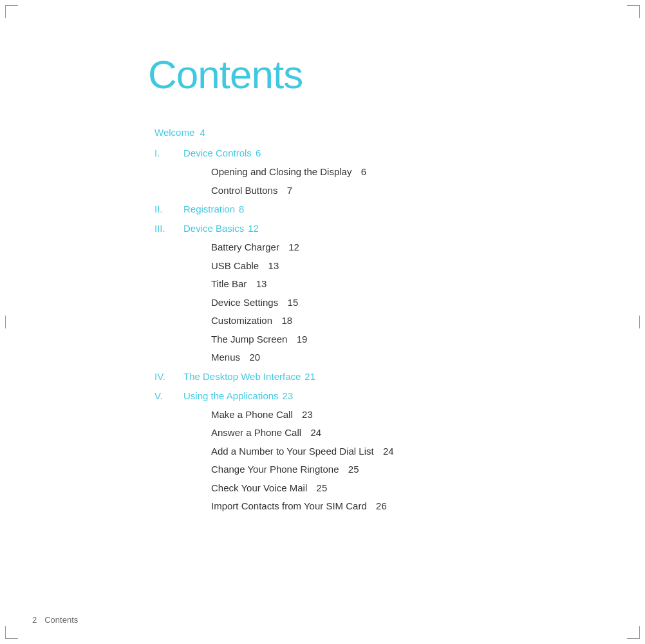 Image resolution: width=645 pixels, height=644 pixels. I want to click on toc-sub-1-0: Opening and Closing the Display 6, so click(398, 173).